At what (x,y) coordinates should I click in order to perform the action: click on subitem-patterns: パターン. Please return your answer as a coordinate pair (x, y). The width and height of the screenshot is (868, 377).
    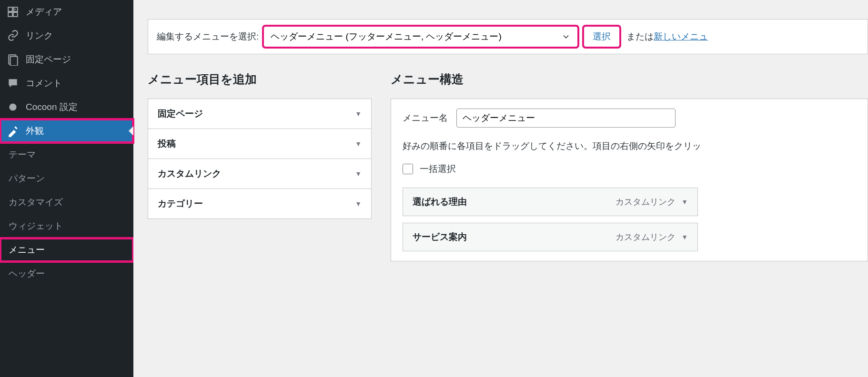
    Looking at the image, I should click on (67, 179).